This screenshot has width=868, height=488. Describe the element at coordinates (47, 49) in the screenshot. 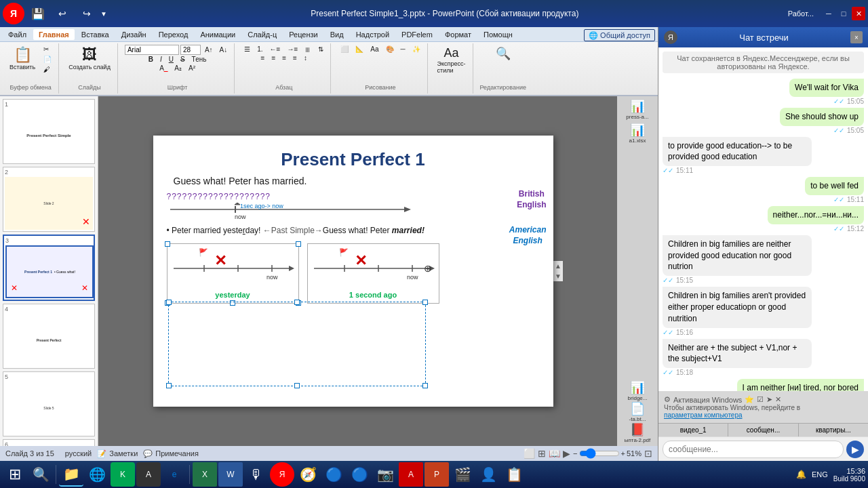

I see `cut-button: ✂` at that location.